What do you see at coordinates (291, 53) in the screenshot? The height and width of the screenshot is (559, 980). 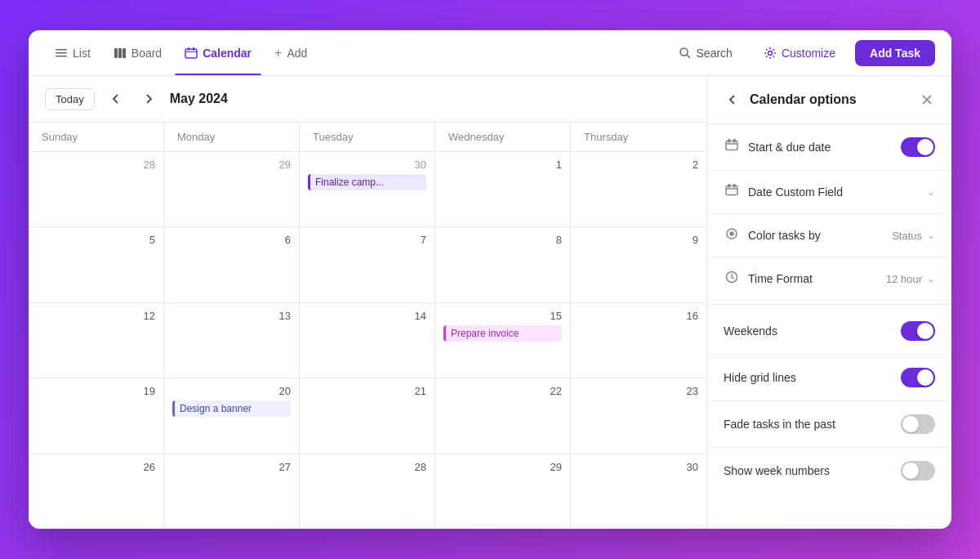 I see `nav-item-add: + Add` at bounding box center [291, 53].